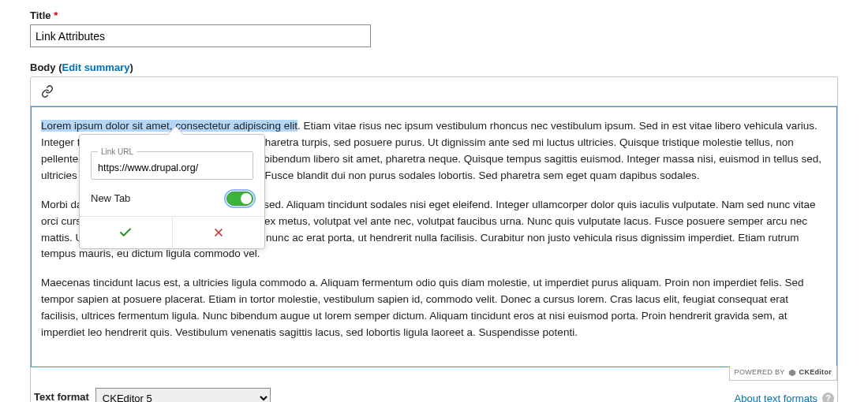 The height and width of the screenshot is (402, 868). Describe the element at coordinates (434, 28) in the screenshot. I see `title-field: Title *` at that location.